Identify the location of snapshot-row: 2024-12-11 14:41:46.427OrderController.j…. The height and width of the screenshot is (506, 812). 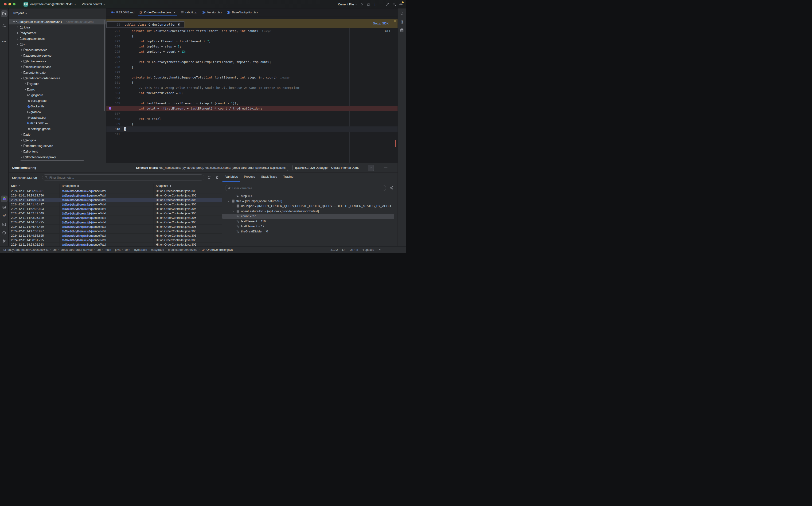
(115, 205).